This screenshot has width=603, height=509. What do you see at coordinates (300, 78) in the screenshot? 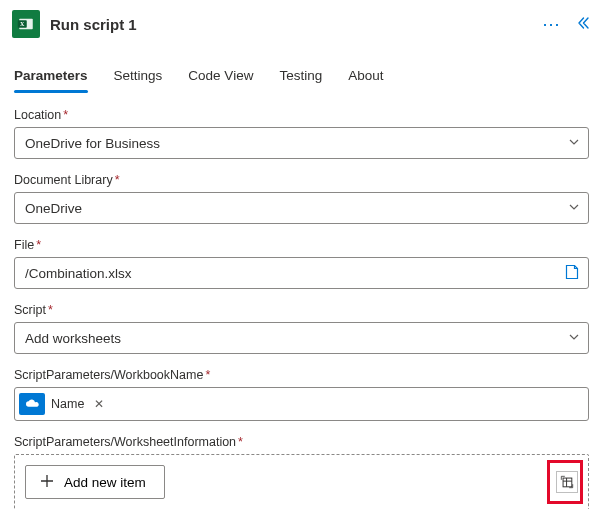
I see `tab-testing: Testing` at bounding box center [300, 78].